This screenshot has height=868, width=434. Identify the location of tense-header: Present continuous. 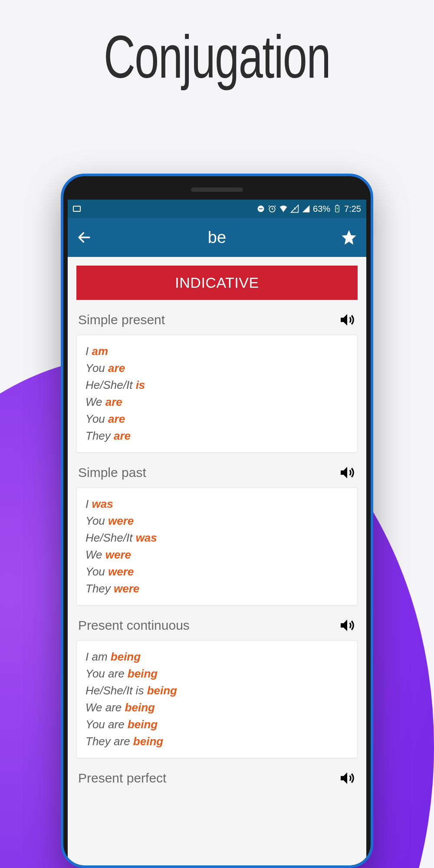
(217, 626).